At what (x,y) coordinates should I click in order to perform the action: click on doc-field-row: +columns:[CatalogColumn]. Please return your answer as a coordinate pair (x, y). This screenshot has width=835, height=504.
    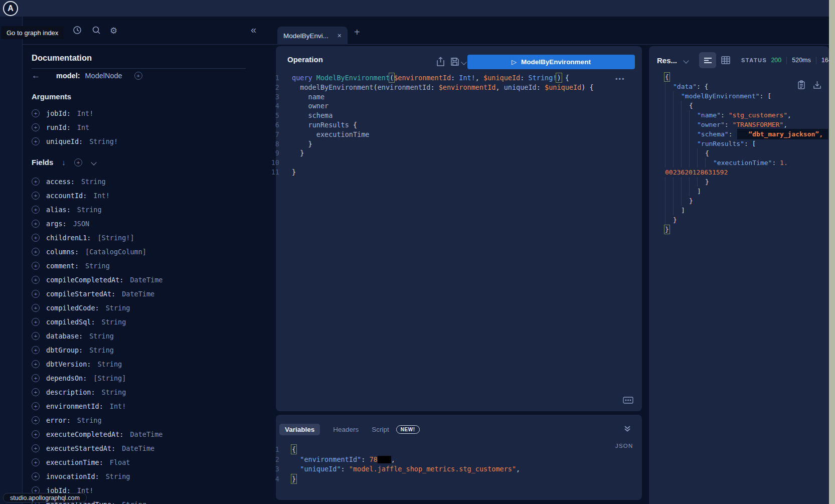
    Looking at the image, I should click on (139, 252).